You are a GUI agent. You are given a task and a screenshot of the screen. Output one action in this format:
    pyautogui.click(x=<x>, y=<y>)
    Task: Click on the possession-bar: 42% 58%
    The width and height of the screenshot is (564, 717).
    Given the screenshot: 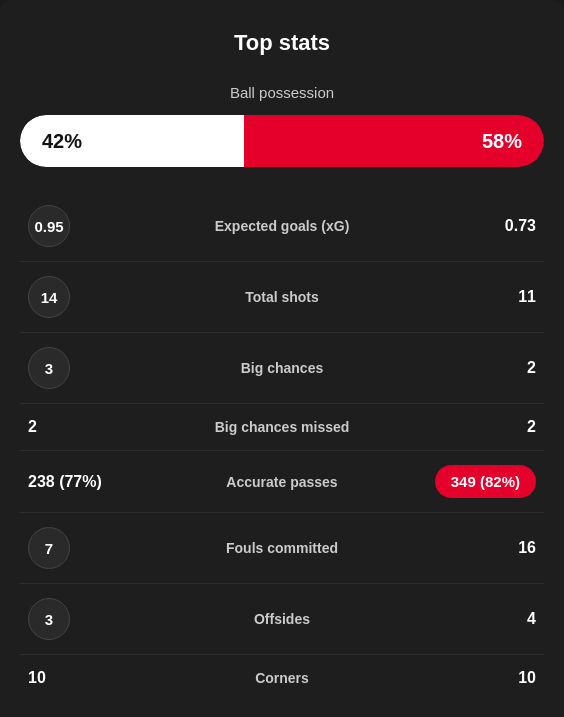 What is the action you would take?
    pyautogui.click(x=282, y=141)
    